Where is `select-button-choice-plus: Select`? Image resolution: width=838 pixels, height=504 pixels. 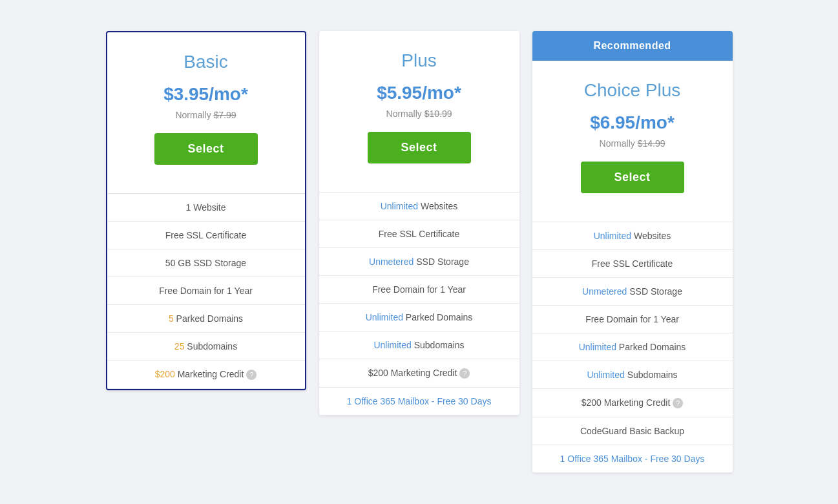 select-button-choice-plus: Select is located at coordinates (633, 177).